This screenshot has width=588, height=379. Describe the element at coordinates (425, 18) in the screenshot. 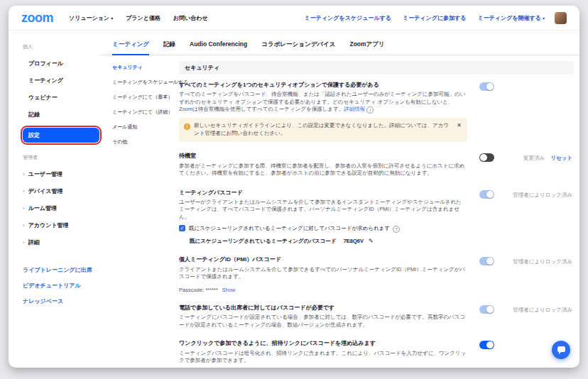

I see `top-actions: ミーティングをスケジュールする ミーティングに参加する ミーティングを開催する▾` at that location.